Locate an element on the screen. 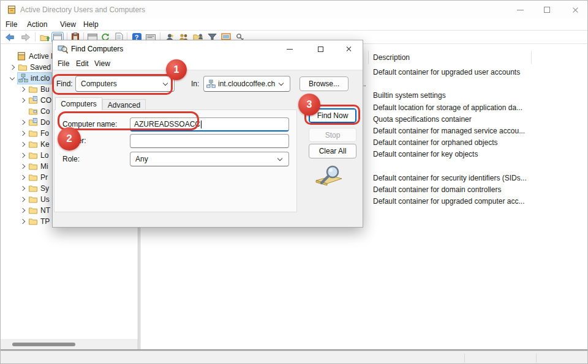 Image resolution: width=588 pixels, height=364 pixels. list-row: Builtin system settings is located at coordinates (409, 95).